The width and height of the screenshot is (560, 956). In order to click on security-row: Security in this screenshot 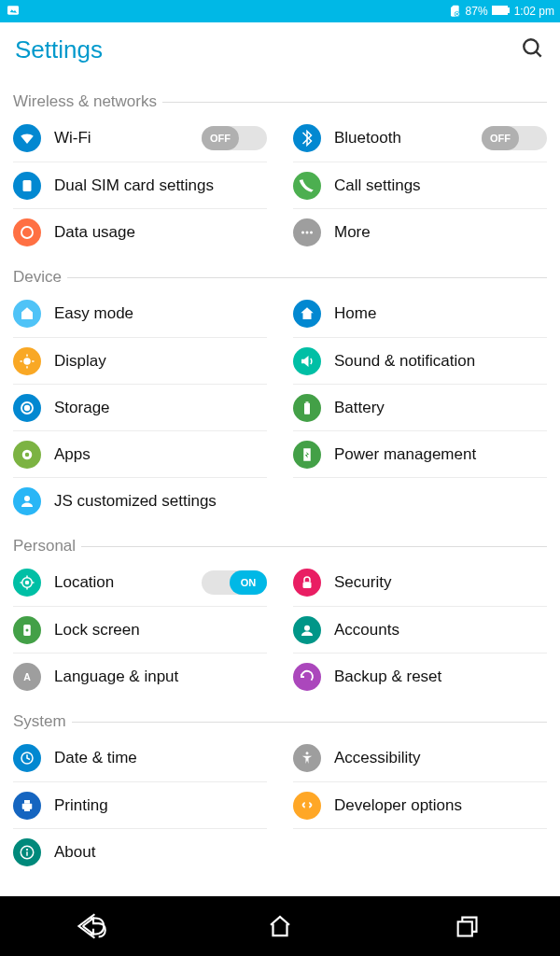, I will do `click(420, 583)`.